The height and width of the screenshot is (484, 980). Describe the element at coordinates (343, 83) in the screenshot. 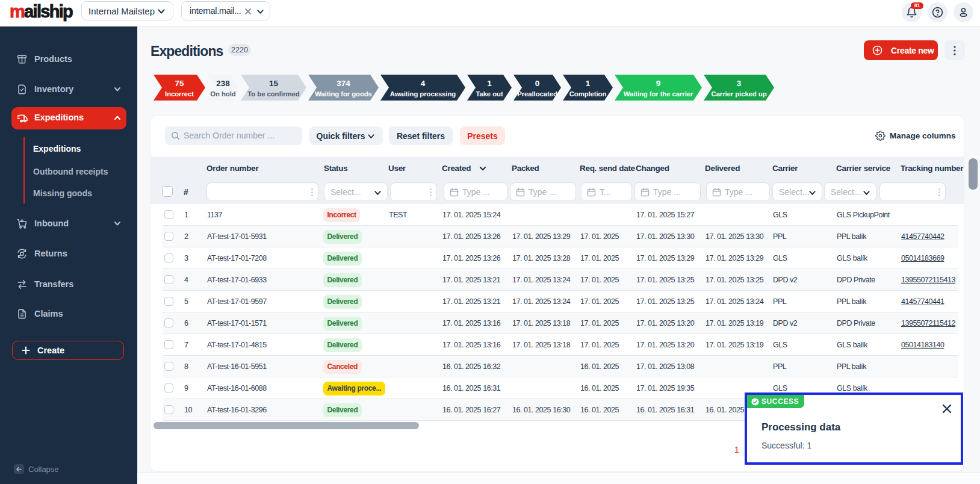

I see `svg-text: 374` at that location.